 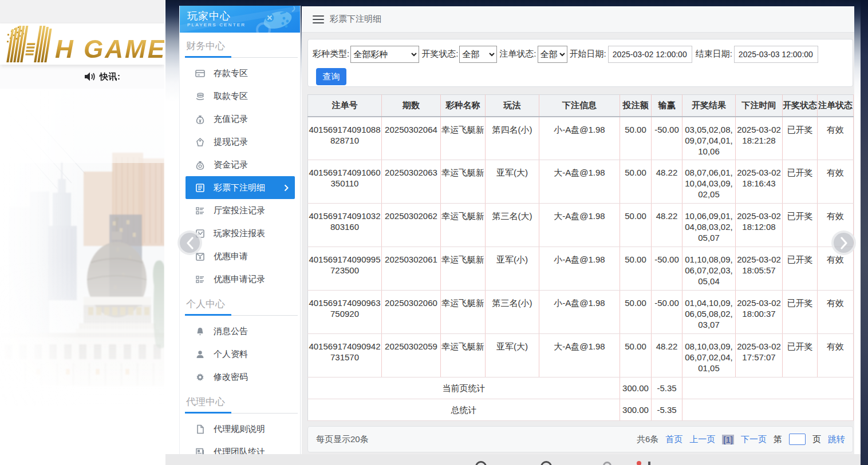 What do you see at coordinates (753, 439) in the screenshot?
I see `next-page-link: 下一页` at bounding box center [753, 439].